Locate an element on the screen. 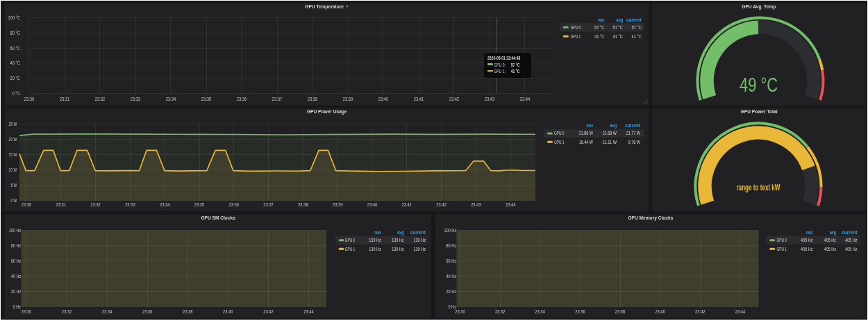 Image resolution: width=868 pixels, height=321 pixels. svg-text: 5 W is located at coordinates (14, 185).